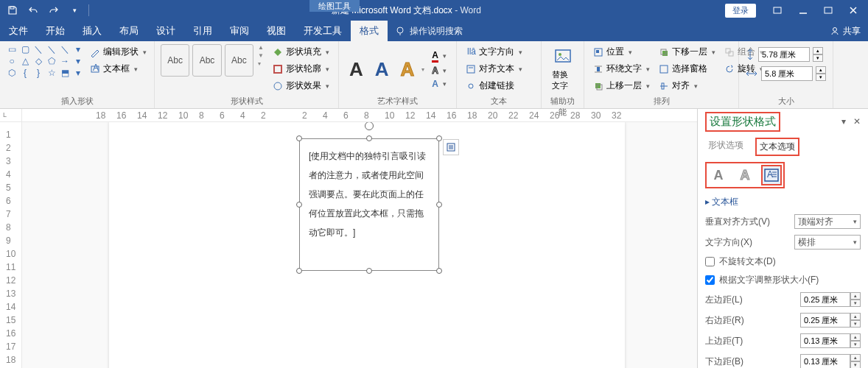 The width and height of the screenshot is (868, 368). What do you see at coordinates (369, 205) in the screenshot?
I see `textbox-shape: [使用文档中的独特引言吸引读者的注意力，或者使用此空间强调要点。要在此页面上的任…` at bounding box center [369, 205].